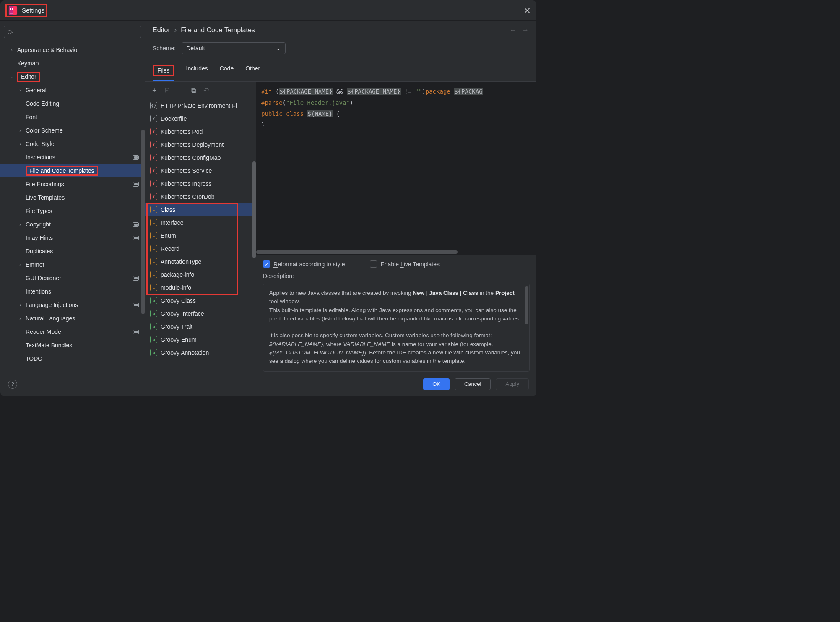 The image size is (840, 622). What do you see at coordinates (278, 48) in the screenshot?
I see `chevron-down-icon: ⌄` at bounding box center [278, 48].